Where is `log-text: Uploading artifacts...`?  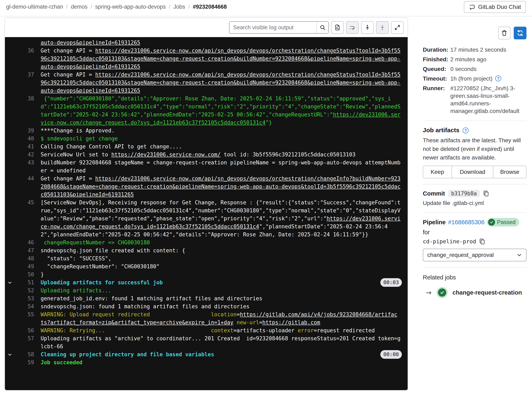
log-text: Uploading artifacts... is located at coordinates (76, 290).